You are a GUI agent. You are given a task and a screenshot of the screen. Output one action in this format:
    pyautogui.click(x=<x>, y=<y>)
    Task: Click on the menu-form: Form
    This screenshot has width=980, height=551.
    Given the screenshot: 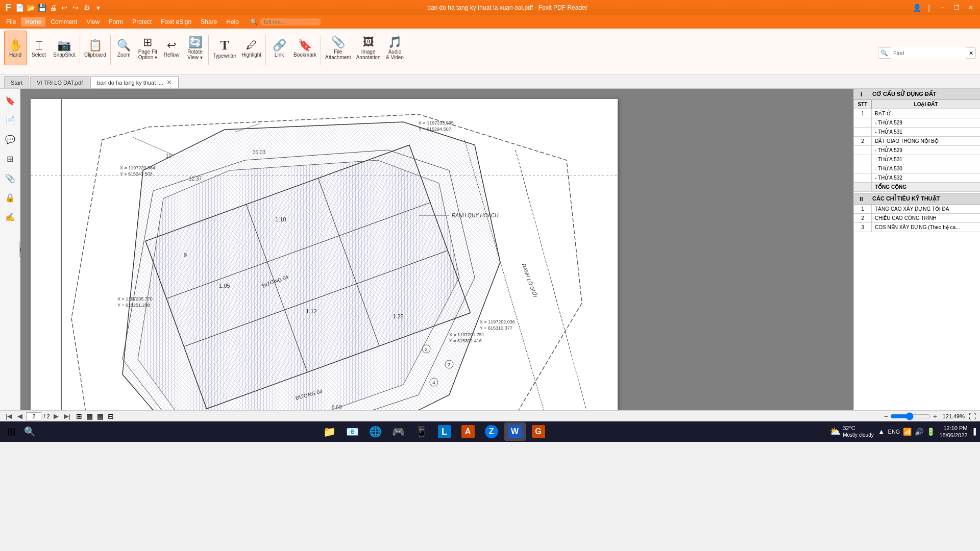 What is the action you would take?
    pyautogui.click(x=116, y=22)
    